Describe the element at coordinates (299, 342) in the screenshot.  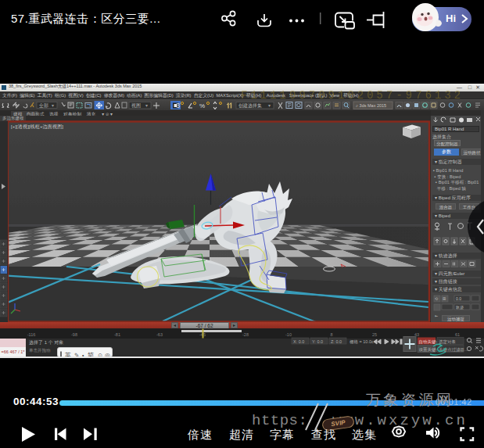
I see `svg-text: X: 0.0` at that location.